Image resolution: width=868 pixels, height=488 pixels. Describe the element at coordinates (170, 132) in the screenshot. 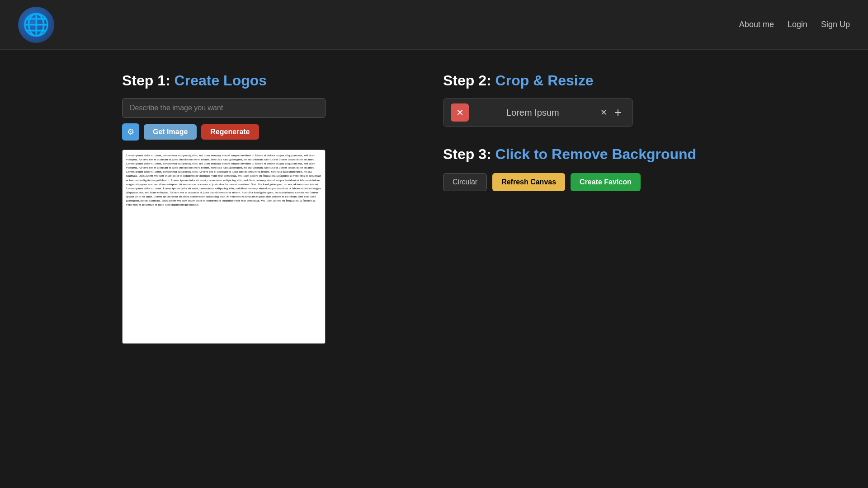

I see `get-image-button: Get Image` at that location.